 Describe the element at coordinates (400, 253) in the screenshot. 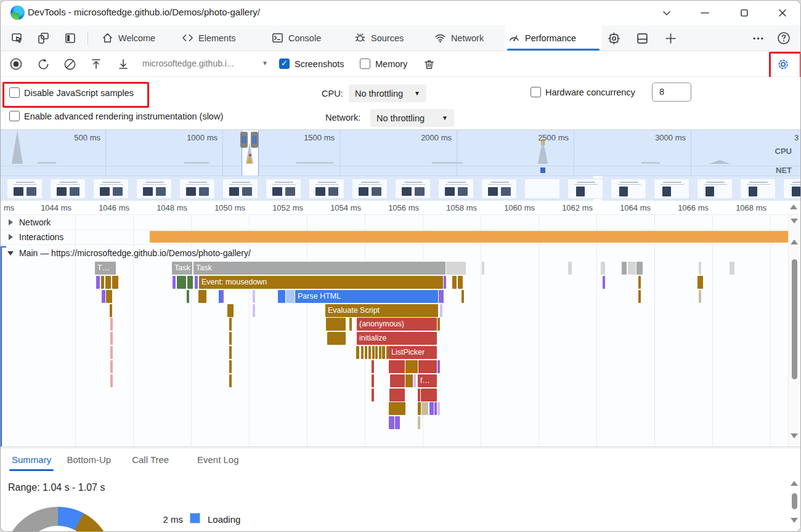

I see `track-main: Main — https://microsoftedge.github.io/D…` at that location.